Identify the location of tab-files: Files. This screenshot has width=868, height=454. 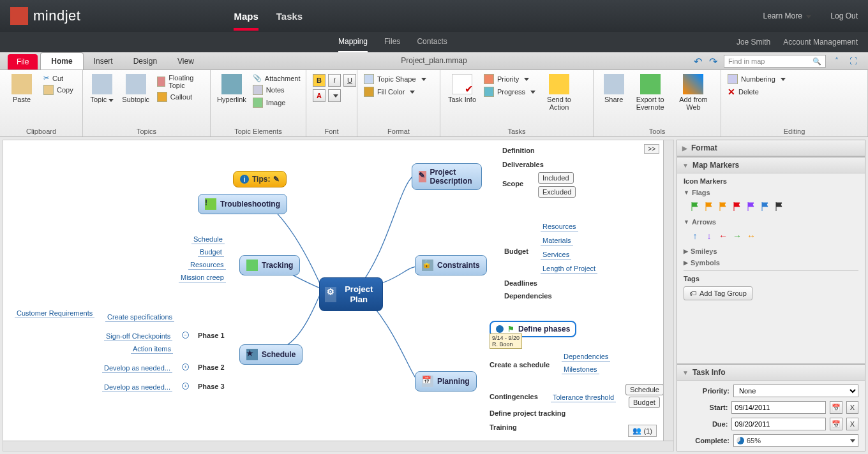
(392, 42).